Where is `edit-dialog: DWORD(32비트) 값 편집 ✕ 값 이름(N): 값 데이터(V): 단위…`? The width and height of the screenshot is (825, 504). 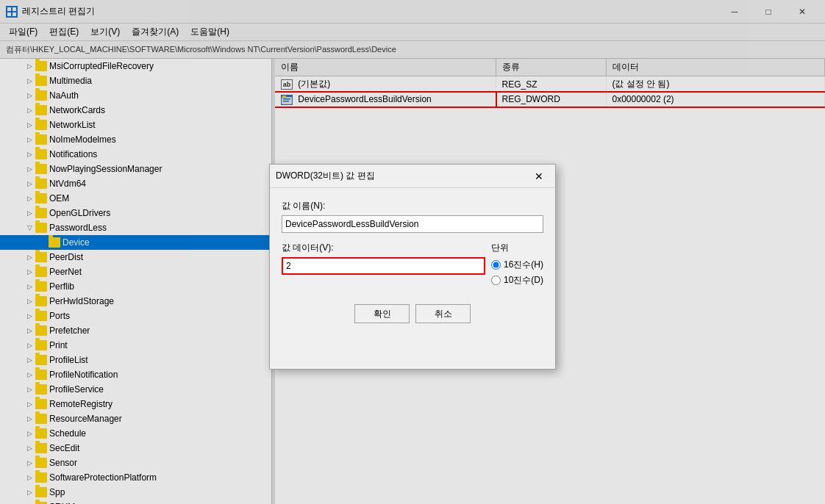 edit-dialog: DWORD(32비트) 값 편집 ✕ 값 이름(N): 값 데이터(V): 단위… is located at coordinates (413, 267).